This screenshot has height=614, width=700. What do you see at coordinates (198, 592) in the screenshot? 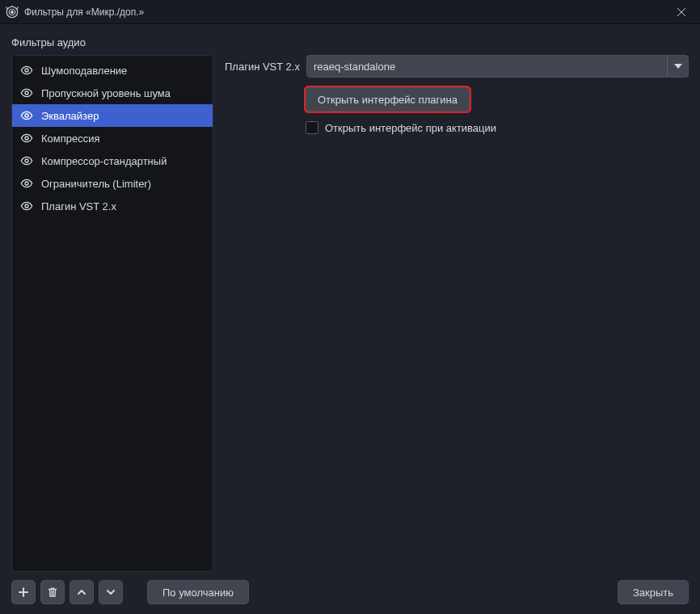
I see `defaults-button: По умолчанию` at bounding box center [198, 592].